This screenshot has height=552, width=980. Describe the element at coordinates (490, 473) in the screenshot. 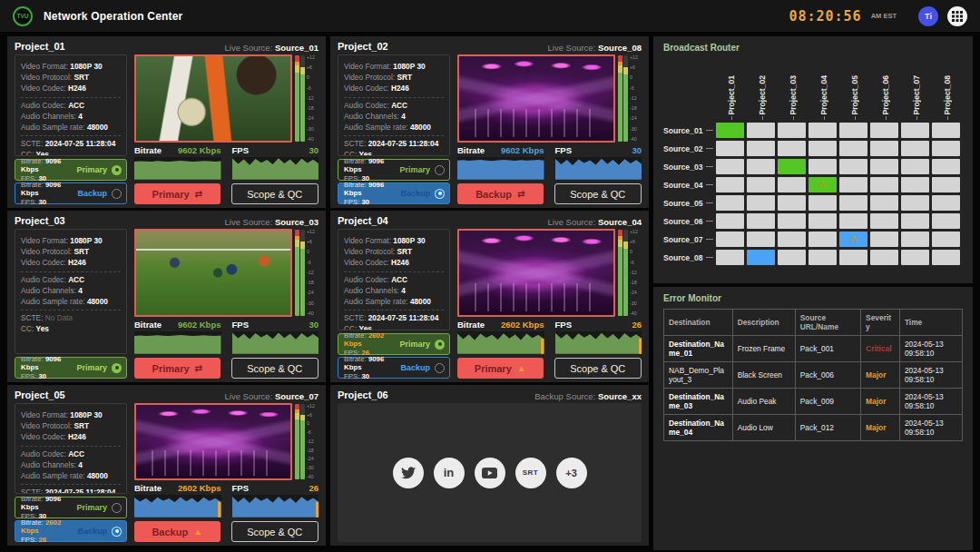

I see `youtube-icon` at that location.